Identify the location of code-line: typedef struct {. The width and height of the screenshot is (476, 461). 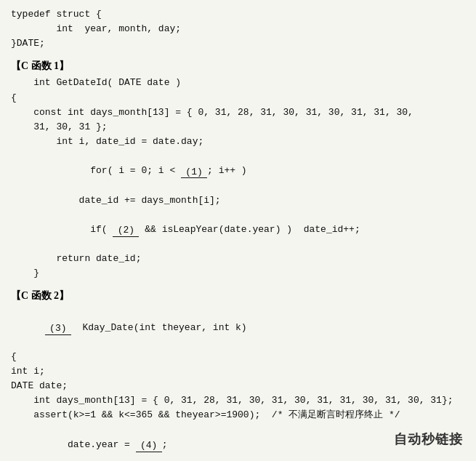
(238, 15).